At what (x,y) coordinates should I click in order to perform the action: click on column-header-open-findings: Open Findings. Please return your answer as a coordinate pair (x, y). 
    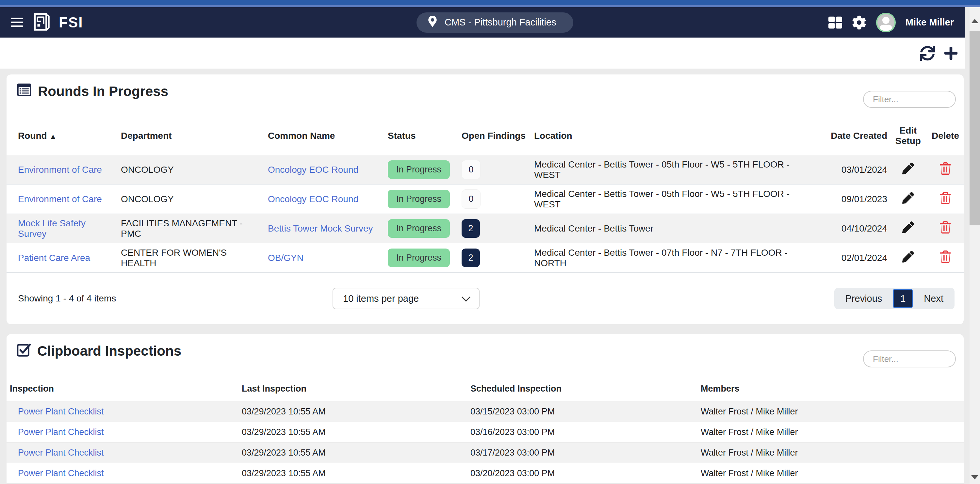
    Looking at the image, I should click on (495, 136).